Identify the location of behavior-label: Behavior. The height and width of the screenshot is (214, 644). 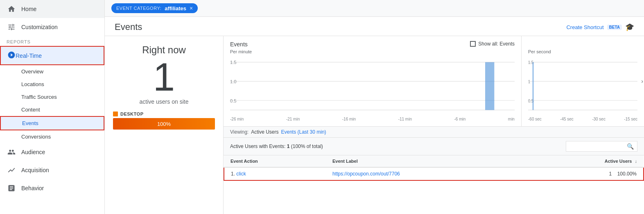
(33, 188).